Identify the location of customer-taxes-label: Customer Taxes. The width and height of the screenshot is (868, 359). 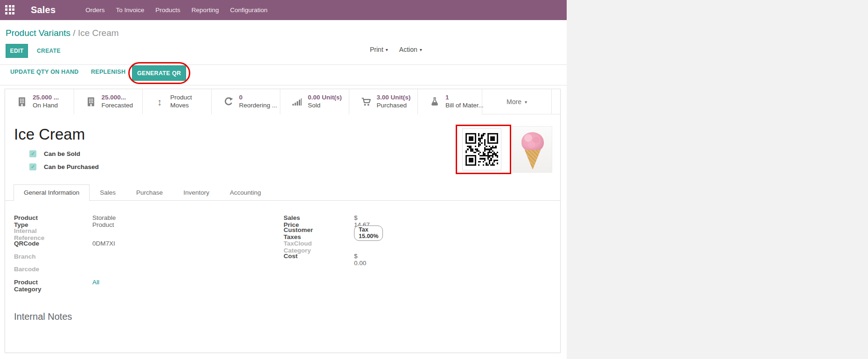
(299, 233).